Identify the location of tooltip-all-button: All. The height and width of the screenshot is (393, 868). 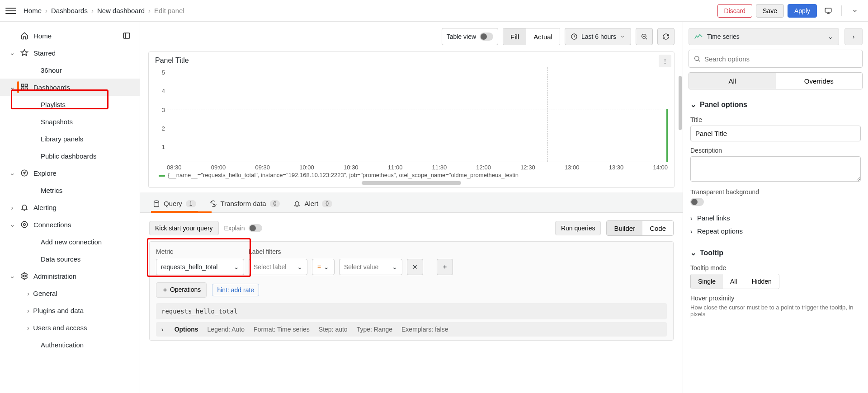
(734, 281).